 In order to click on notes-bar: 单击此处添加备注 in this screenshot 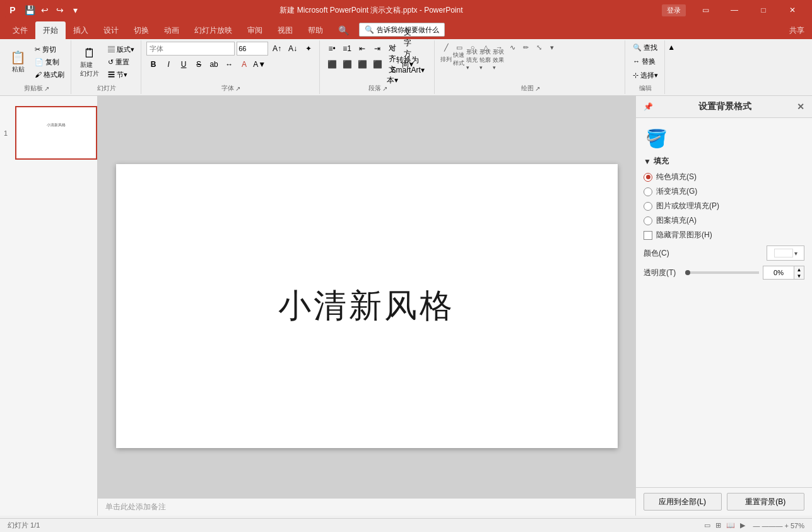, I will do `click(367, 507)`.